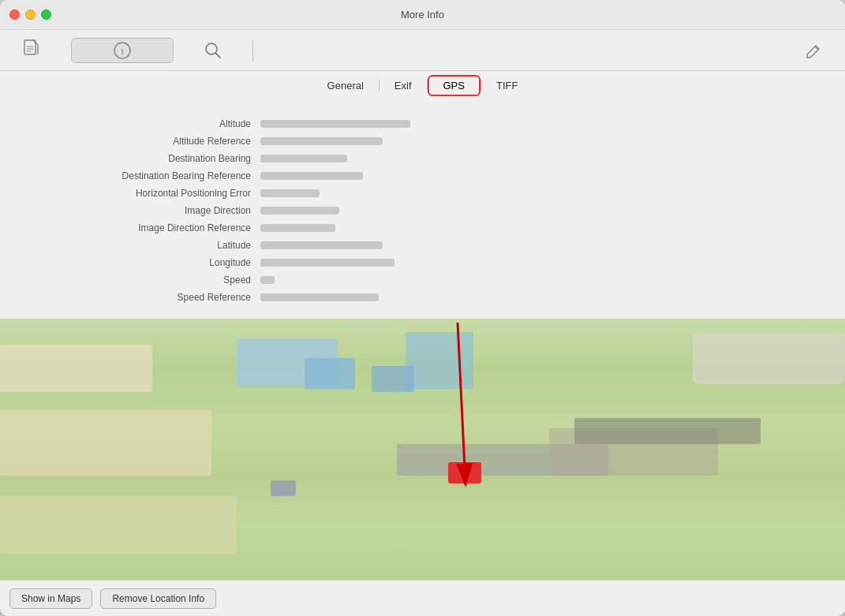  Describe the element at coordinates (158, 599) in the screenshot. I see `remove-location-button: Remove Location Info` at that location.